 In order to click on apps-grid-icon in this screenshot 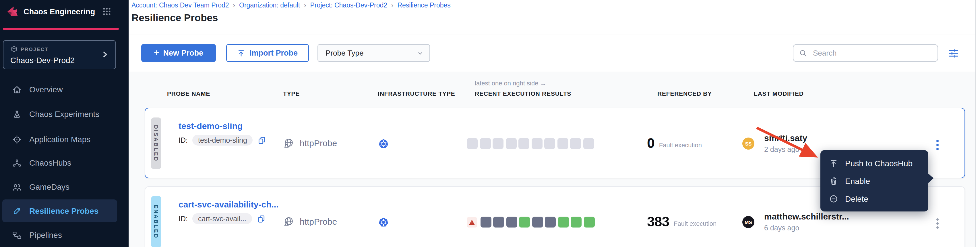, I will do `click(107, 11)`.